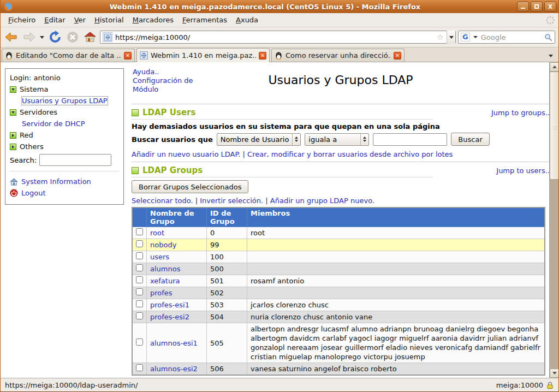  Describe the element at coordinates (554, 373) in the screenshot. I see `scroll-down-button` at that location.